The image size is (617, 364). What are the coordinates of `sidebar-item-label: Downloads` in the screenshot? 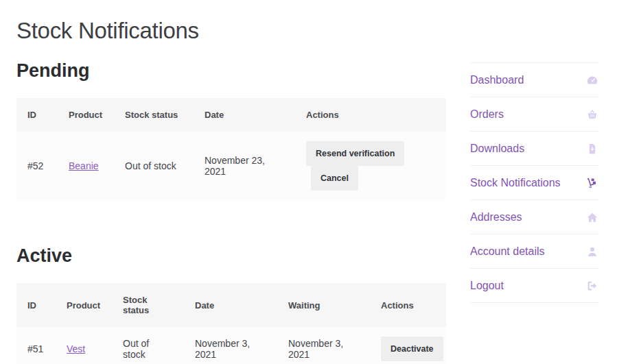 It's located at (497, 149).